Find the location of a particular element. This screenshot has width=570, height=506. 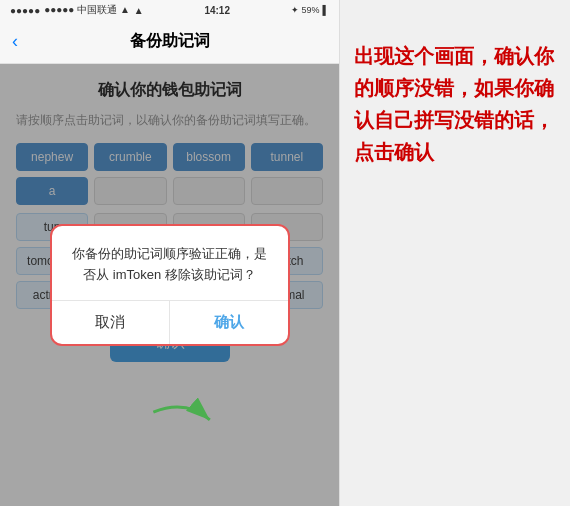

annotation-text: 出现这个画面，确认你的顺序没错，如果你确认自己拼写没错的话，点击确认 is located at coordinates (455, 104).